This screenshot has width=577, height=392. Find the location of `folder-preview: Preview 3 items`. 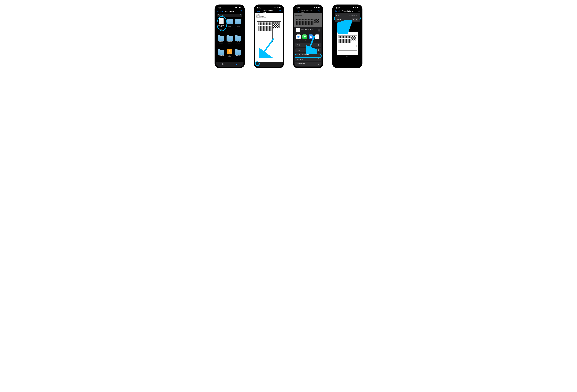

folder-preview: Preview 3 items is located at coordinates (238, 55).